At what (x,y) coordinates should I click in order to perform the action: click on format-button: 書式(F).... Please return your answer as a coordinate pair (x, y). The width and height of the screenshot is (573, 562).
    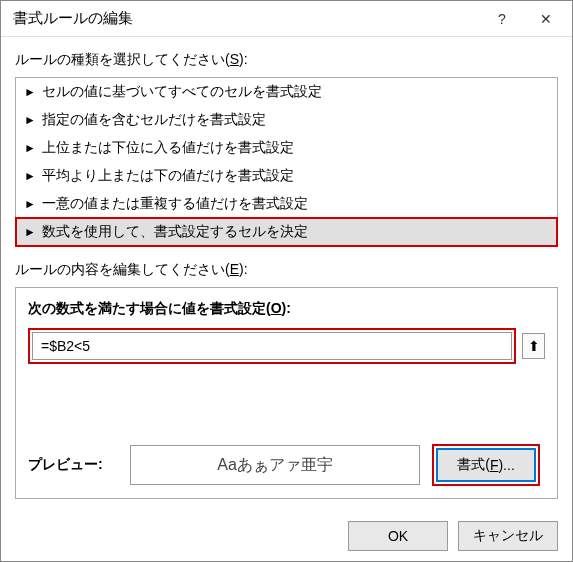
    Looking at the image, I should click on (486, 465).